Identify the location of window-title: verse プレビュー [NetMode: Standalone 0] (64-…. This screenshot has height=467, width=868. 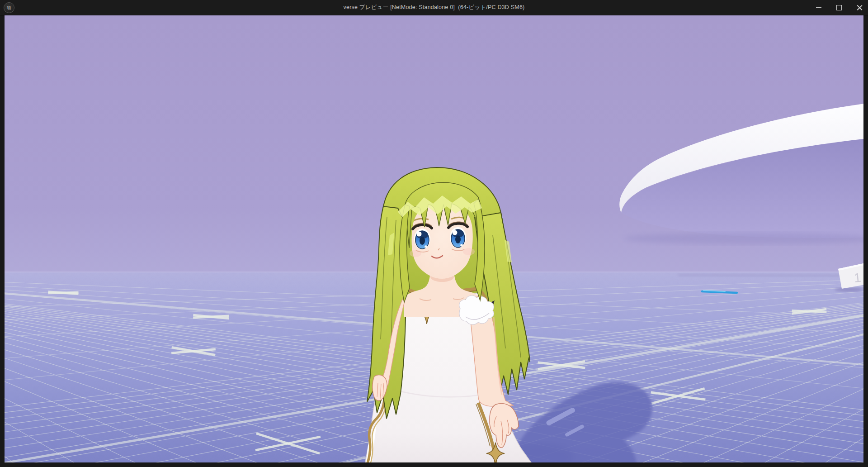
(434, 7).